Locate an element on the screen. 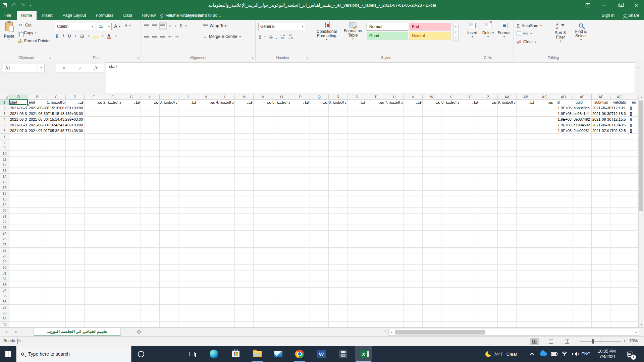 This screenshot has height=362, width=644. cell-Z14 is located at coordinates (488, 176).